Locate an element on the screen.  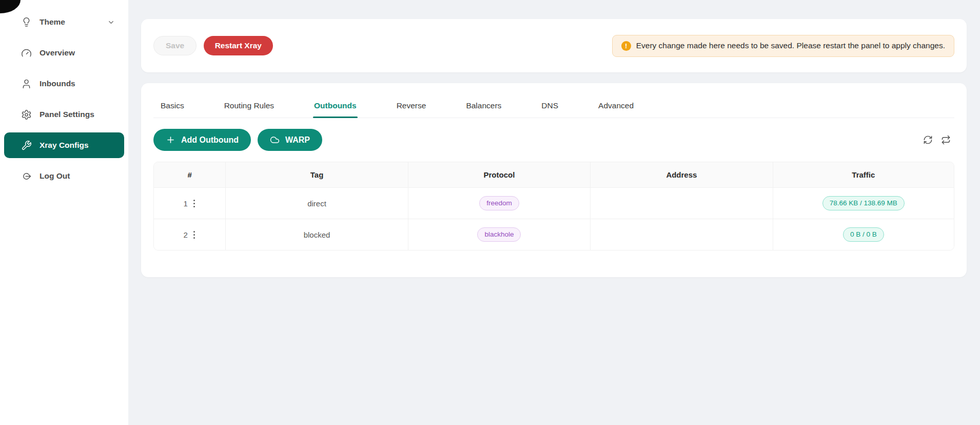
sidebar: Theme Overview Inbounds Panel Settings is located at coordinates (64, 212).